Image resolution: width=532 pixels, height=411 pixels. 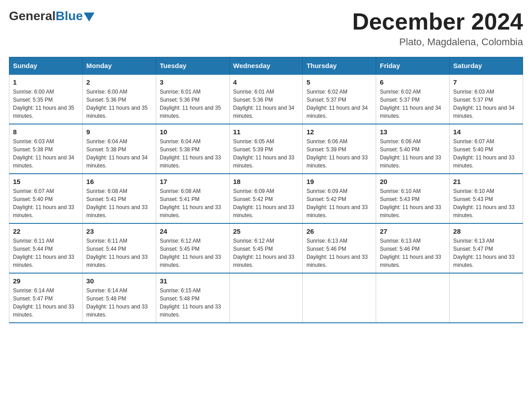 I want to click on calendar-cell: 23 Sunrise: 6:11 AM Sunset: 5:44 PM Dayl…, so click(x=119, y=248).